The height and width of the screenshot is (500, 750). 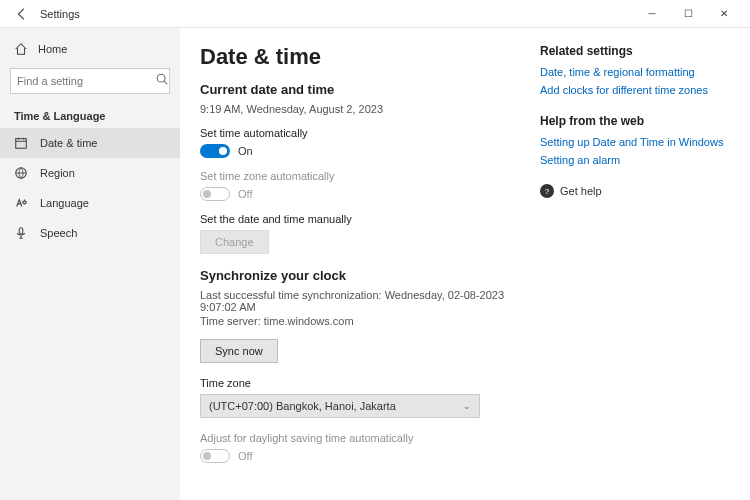 I want to click on related-heading: Related settings, so click(x=635, y=51).